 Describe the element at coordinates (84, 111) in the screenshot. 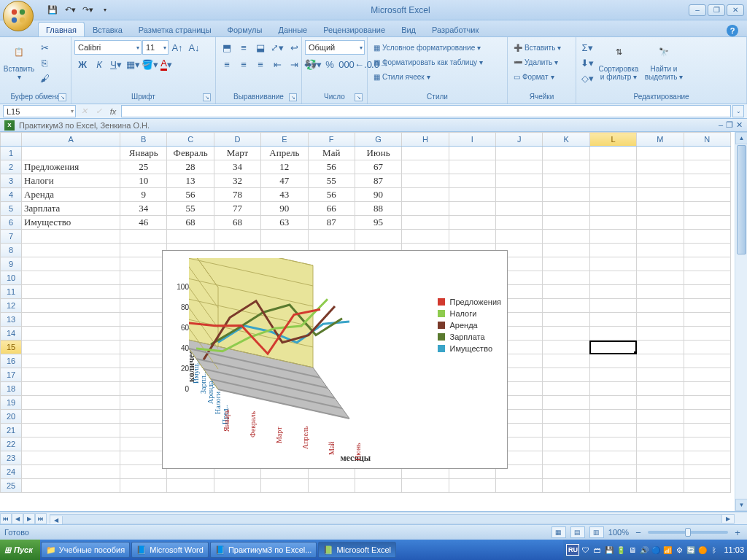

I see `cancel-formula-button: ✕` at that location.